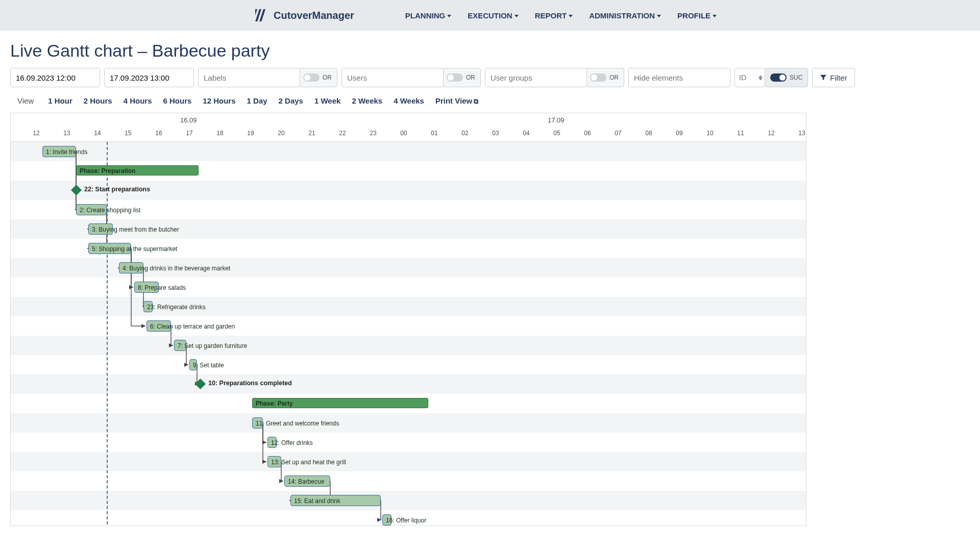  Describe the element at coordinates (434, 133) in the screenshot. I see `hour-tick: 01` at that location.